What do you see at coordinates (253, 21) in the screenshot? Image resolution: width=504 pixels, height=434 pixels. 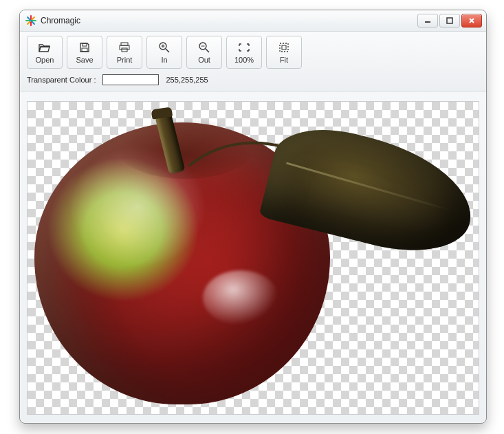 I see `titlebar: Chromagic` at bounding box center [253, 21].